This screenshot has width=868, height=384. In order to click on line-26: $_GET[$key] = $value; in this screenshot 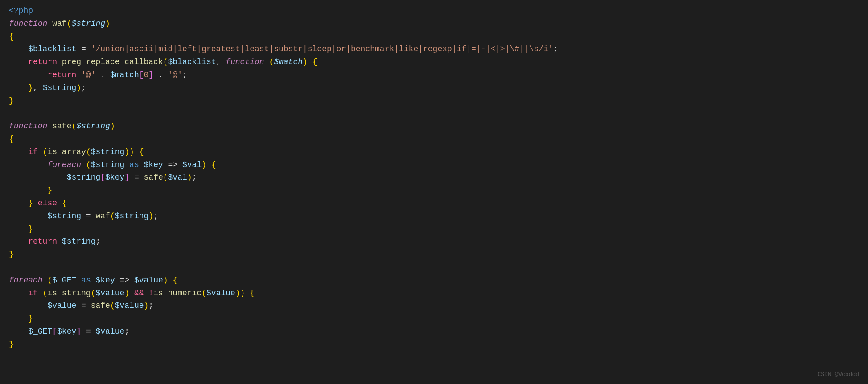, I will do `click(434, 331)`.